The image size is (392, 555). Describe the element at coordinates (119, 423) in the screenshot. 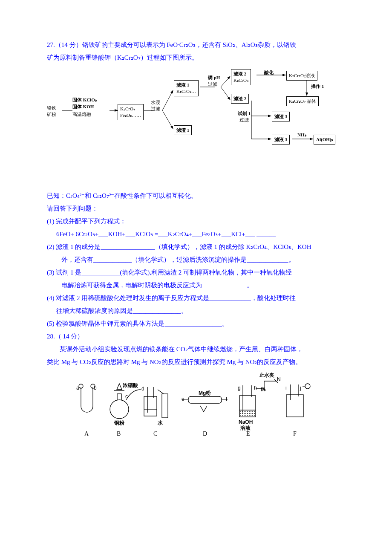

I see `ap-cu: 铜粉` at that location.